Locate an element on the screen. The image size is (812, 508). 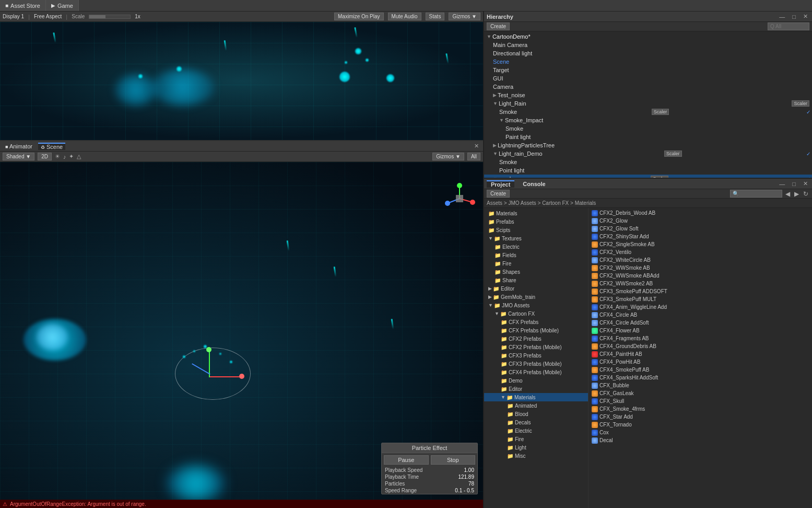
asset-item: CFX4_SmokePuff AB is located at coordinates (700, 370).